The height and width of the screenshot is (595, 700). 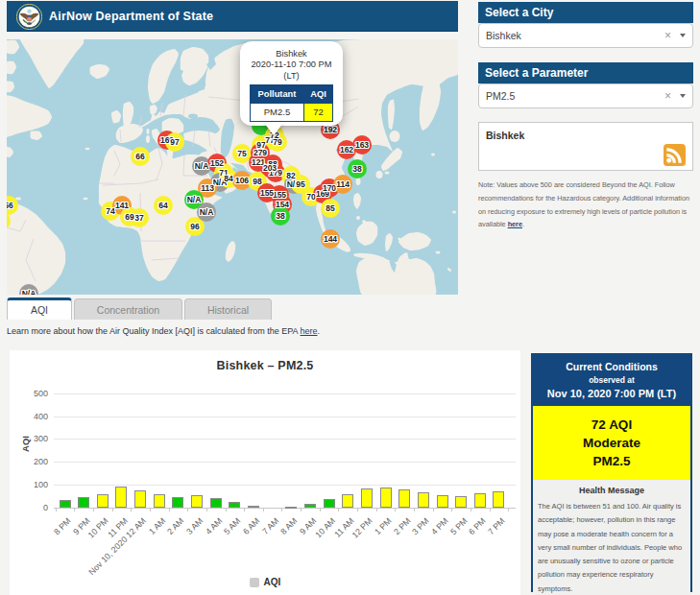 I want to click on popup-city: Bishkek, so click(x=292, y=54).